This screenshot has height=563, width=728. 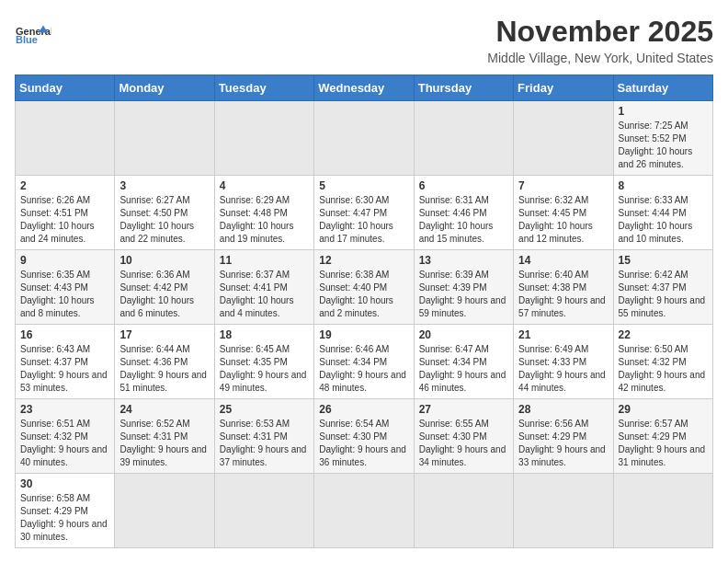 What do you see at coordinates (364, 138) in the screenshot?
I see `week-row-1: 1Sunrise: 7:25 AM Sunset: 5:52 PM Daylig…` at bounding box center [364, 138].